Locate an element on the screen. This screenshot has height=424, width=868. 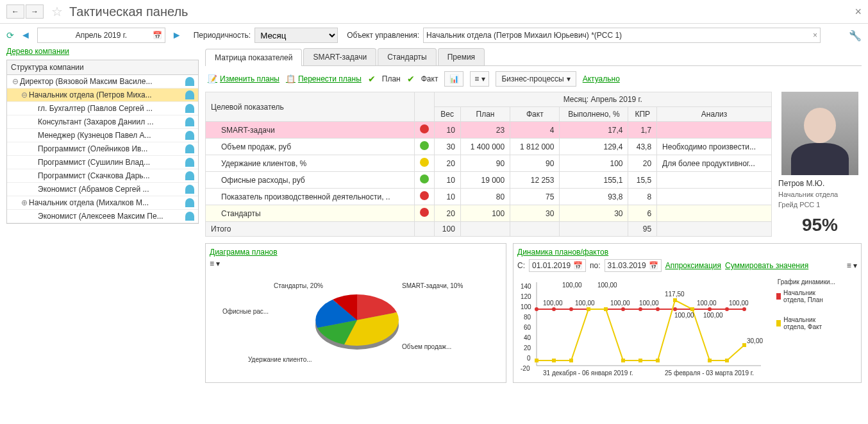
matrix-row: Показатель производственной деятельности… is located at coordinates (488, 197).